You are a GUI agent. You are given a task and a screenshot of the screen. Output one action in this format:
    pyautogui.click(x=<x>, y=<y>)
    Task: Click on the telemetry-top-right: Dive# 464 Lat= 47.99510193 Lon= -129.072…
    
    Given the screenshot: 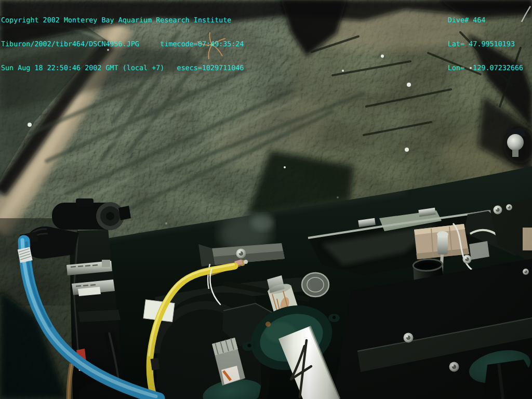 What is the action you would take?
    pyautogui.click(x=485, y=41)
    